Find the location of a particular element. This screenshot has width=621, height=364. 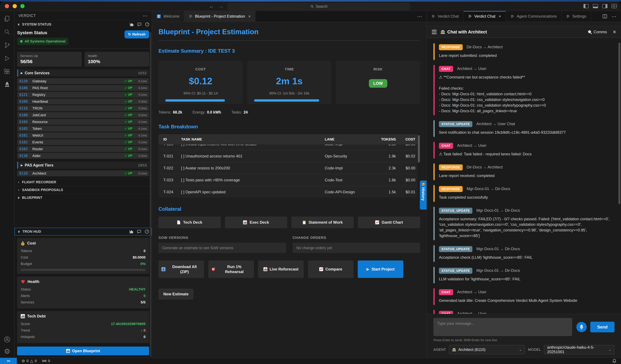

tab-welcome: Welcome is located at coordinates (168, 16).